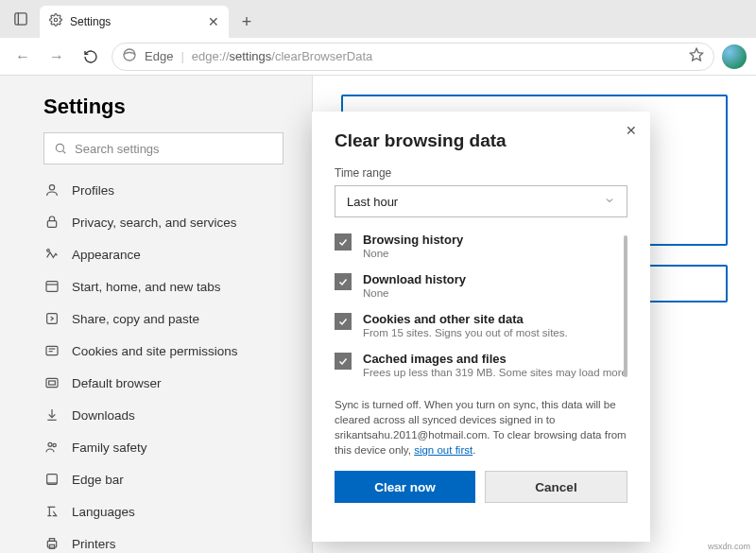 Image resolution: width=756 pixels, height=553 pixels. Describe the element at coordinates (734, 57) in the screenshot. I see `profile-avatar` at that location.